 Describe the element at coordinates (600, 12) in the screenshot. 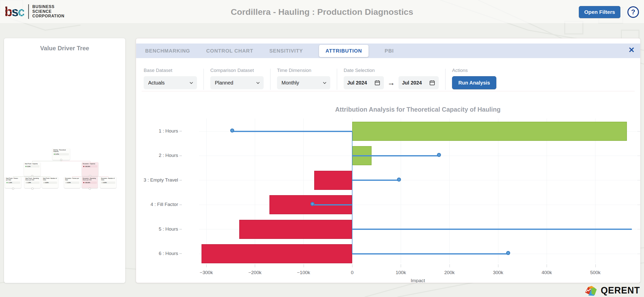

I see `open-filters-button: Open Filters` at that location.